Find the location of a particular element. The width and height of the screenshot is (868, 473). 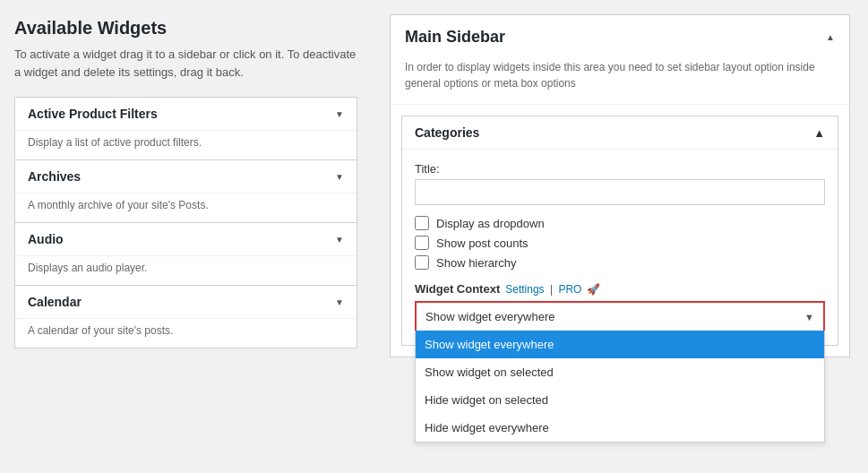

categories-widget-title: Categories is located at coordinates (447, 133).